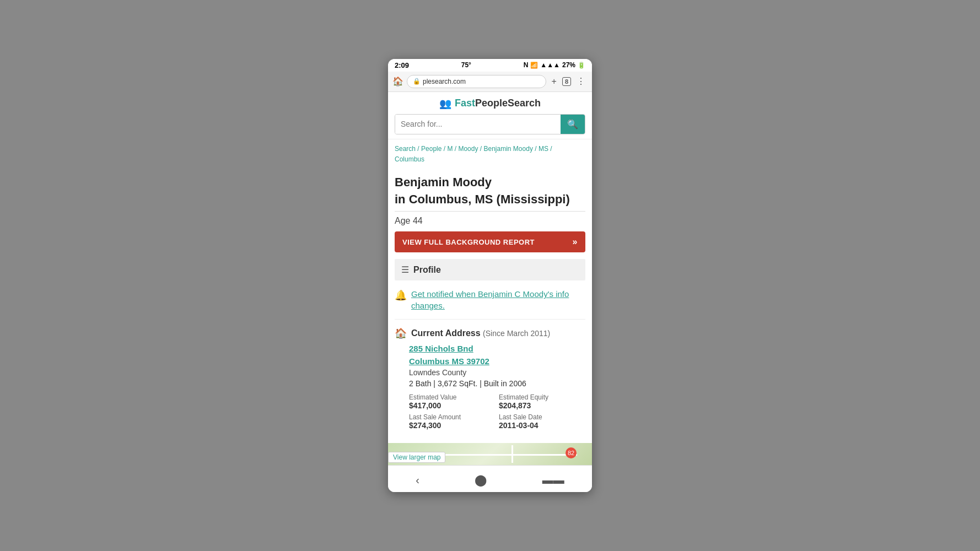  What do you see at coordinates (452, 422) in the screenshot?
I see `last-sale-amount-block: Last Sale Amount $274,300` at bounding box center [452, 422].